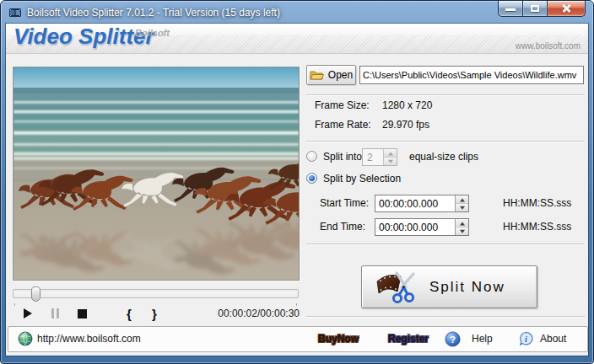 Image resolution: width=594 pixels, height=364 pixels. What do you see at coordinates (25, 339) in the screenshot?
I see `globe-icon` at bounding box center [25, 339].